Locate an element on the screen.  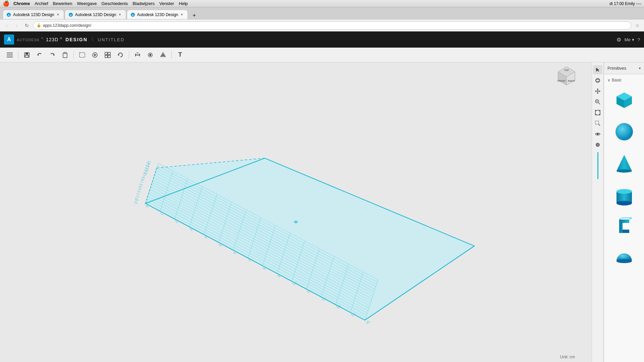
app-title: AUTODESK ® 123D ® DESIGN \ UNTITLED is located at coordinates (70, 40).